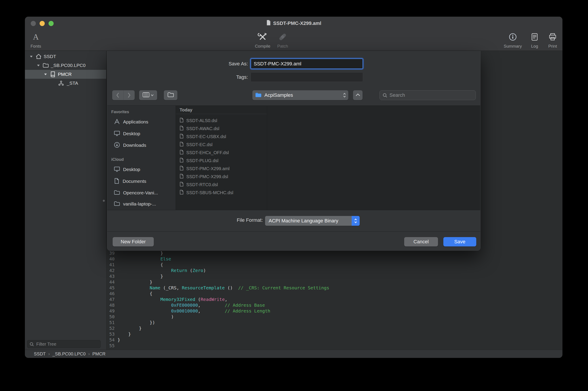 The image size is (588, 391). Describe the element at coordinates (358, 95) in the screenshot. I see `up-directory-button` at that location.